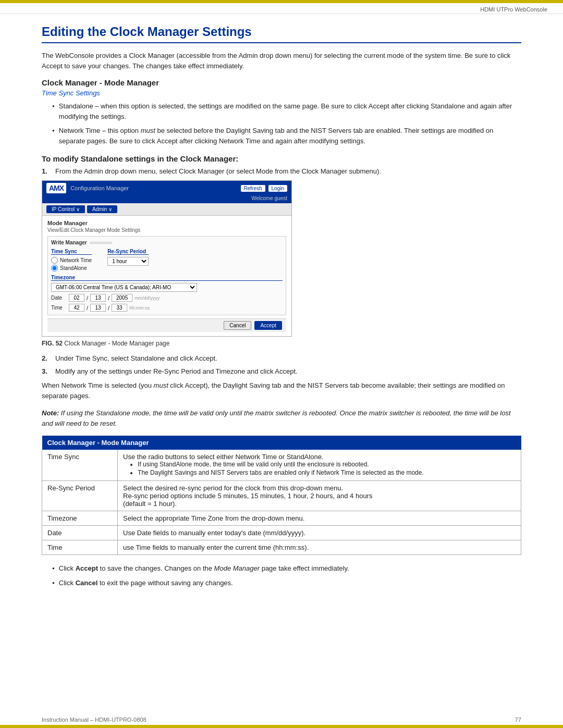 The image size is (563, 728). Describe the element at coordinates (282, 343) in the screenshot. I see `fig-caption: FIG. 52 Clock Manager - Mode Manager pag…` at that location.